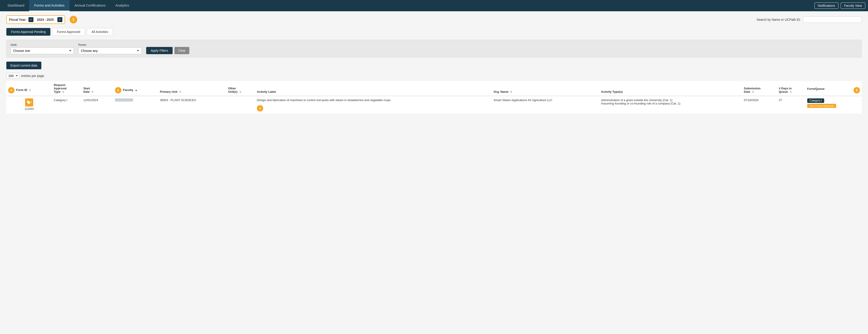 The width and height of the screenshot is (868, 334). Describe the element at coordinates (822, 106) in the screenshot. I see `queue-approver: Vice Provost Approver` at that location.